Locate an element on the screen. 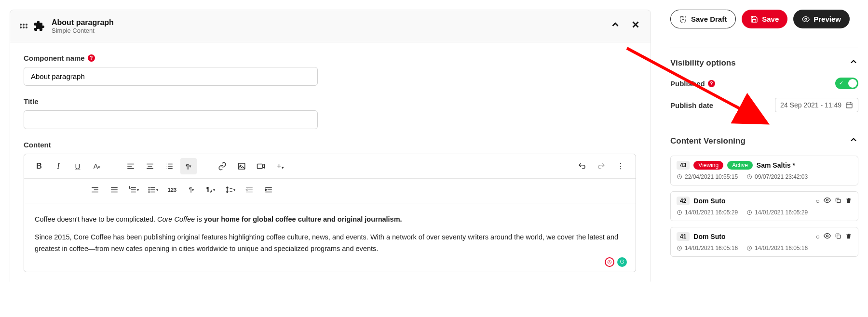 This screenshot has height=317, width=868. save-button: Save is located at coordinates (765, 19).